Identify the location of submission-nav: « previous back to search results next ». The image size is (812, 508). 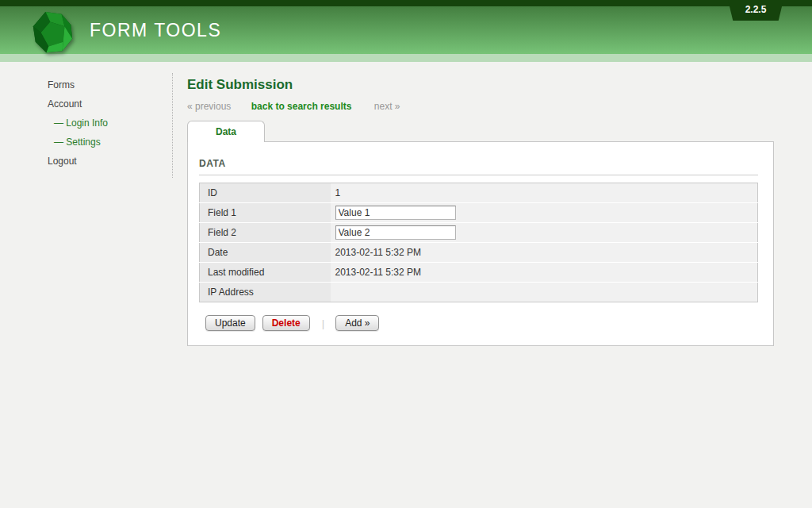
(481, 106).